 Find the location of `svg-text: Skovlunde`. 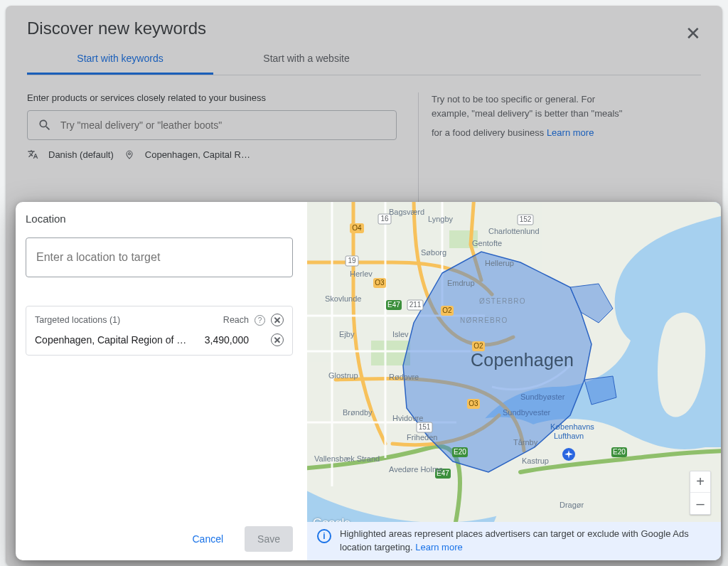

svg-text: Skovlunde is located at coordinates (343, 299).